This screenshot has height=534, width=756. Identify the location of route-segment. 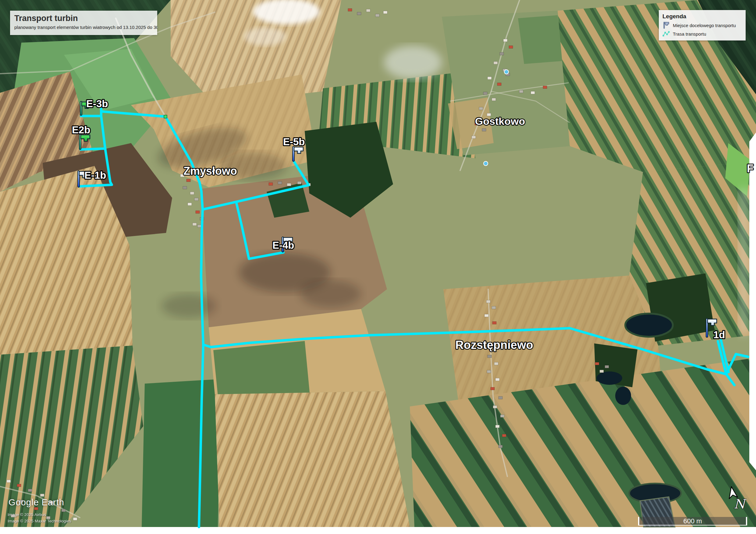
(93, 149).